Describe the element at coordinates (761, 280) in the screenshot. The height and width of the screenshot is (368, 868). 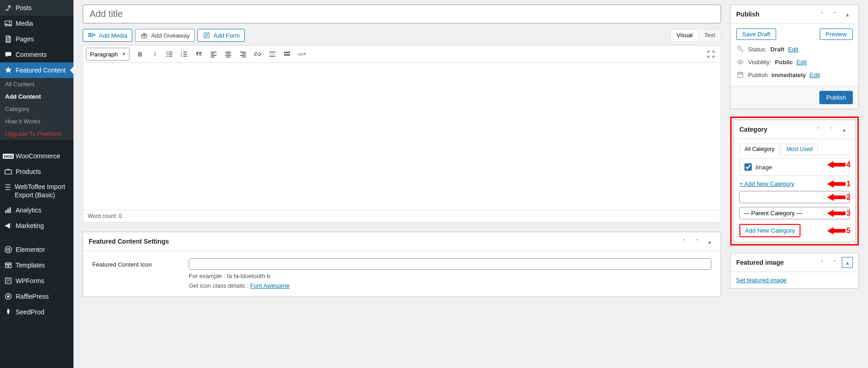
I see `set-featured-image-link: Set featured image` at that location.